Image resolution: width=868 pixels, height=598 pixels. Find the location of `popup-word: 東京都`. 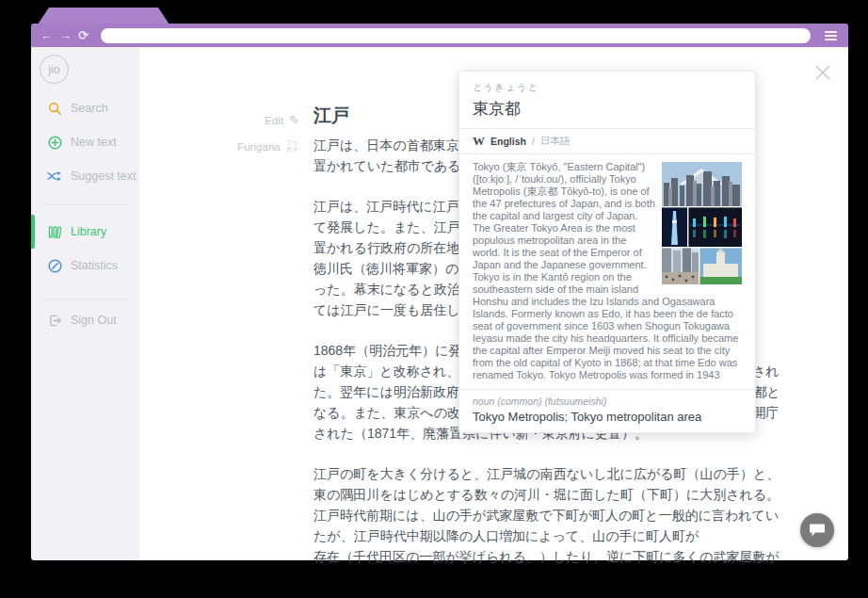

popup-word: 東京都 is located at coordinates (607, 109).